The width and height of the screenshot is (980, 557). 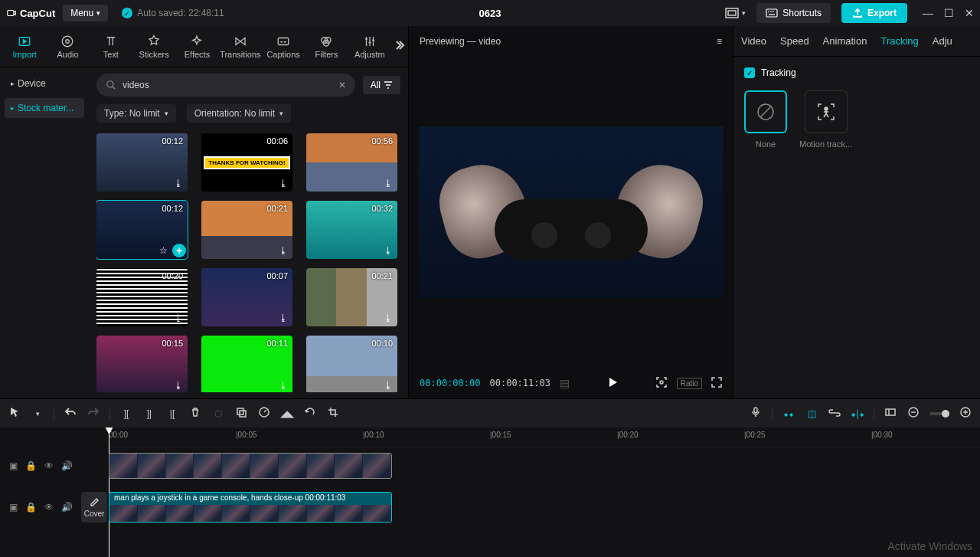 I want to click on track-lock-icon: 🔒, so click(x=31, y=466).